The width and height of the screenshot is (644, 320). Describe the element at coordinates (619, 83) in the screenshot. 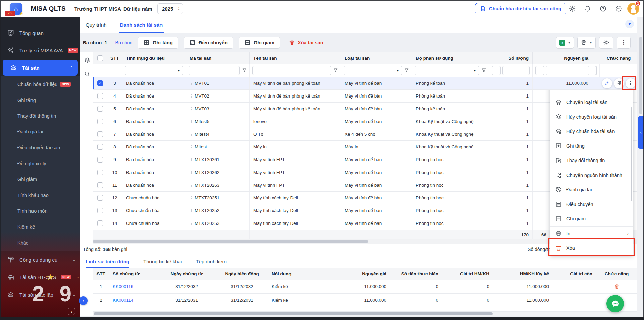

I see `duplicate-button` at that location.